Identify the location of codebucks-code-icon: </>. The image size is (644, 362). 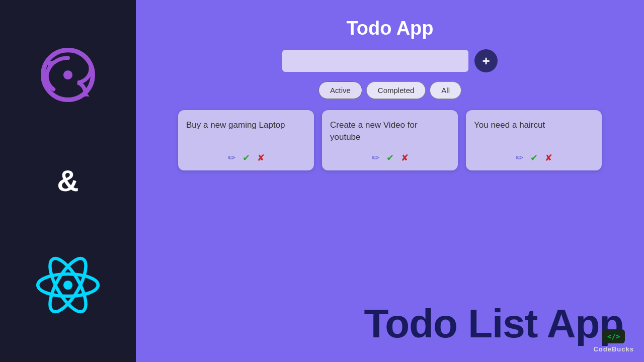
(614, 336).